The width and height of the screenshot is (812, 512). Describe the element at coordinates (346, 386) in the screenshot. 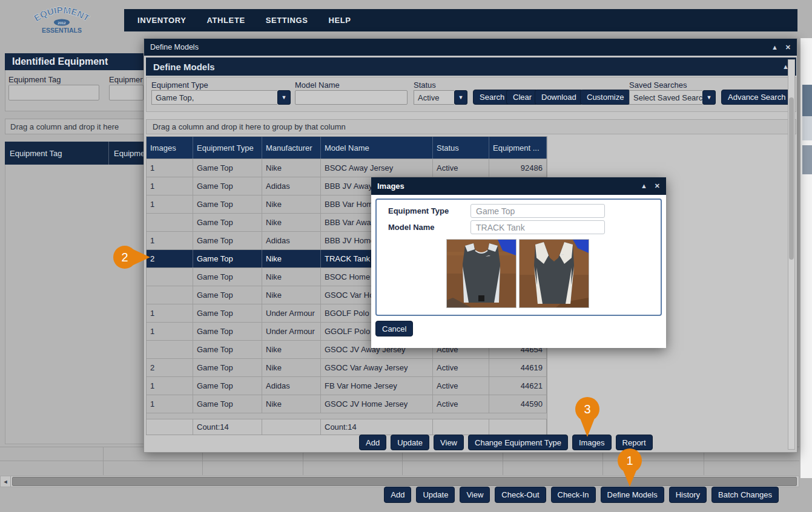

I see `table-row: 1Game TopAdidasFB Var Home JerseyActive4…` at that location.